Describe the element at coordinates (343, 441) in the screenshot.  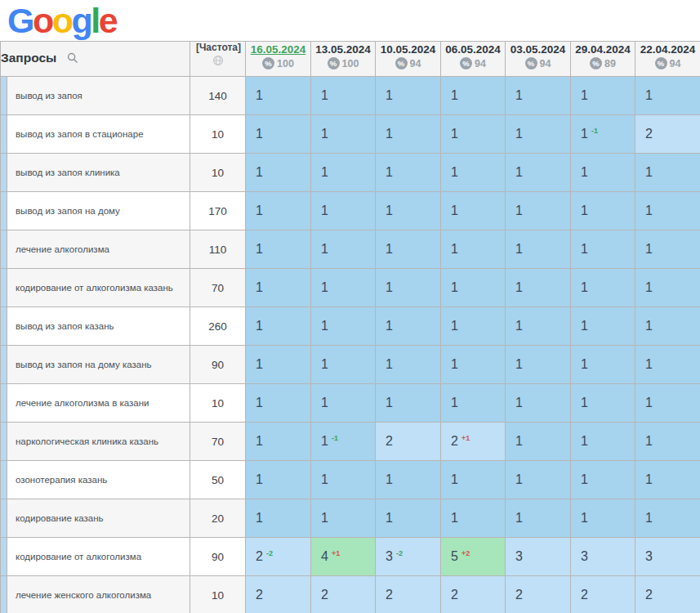
I see `position-cell: 1-1` at that location.